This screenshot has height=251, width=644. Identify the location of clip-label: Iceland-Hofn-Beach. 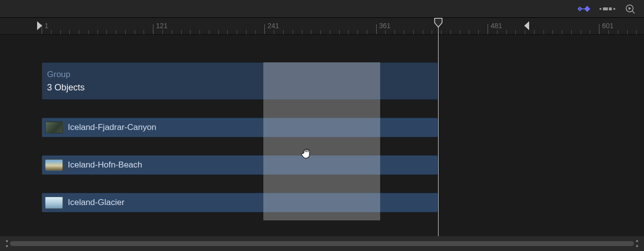
(105, 165).